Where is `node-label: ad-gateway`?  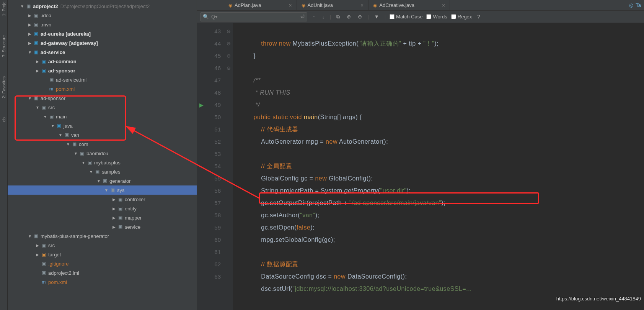
node-label: ad-gateway is located at coordinates (54, 43).